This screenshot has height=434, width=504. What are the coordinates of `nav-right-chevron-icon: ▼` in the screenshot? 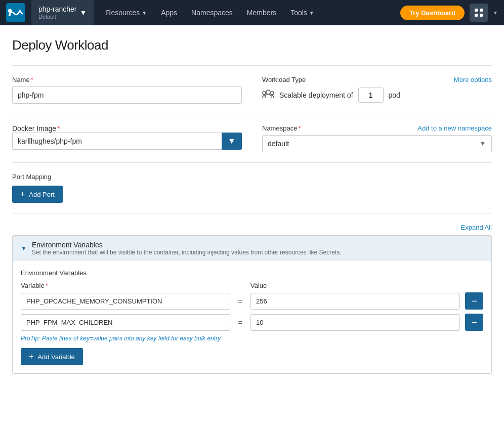 It's located at (495, 13).